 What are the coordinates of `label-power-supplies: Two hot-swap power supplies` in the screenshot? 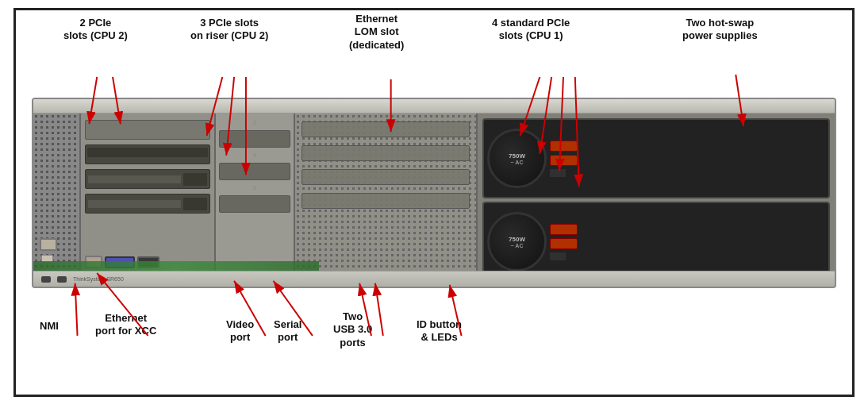 It's located at (720, 30).